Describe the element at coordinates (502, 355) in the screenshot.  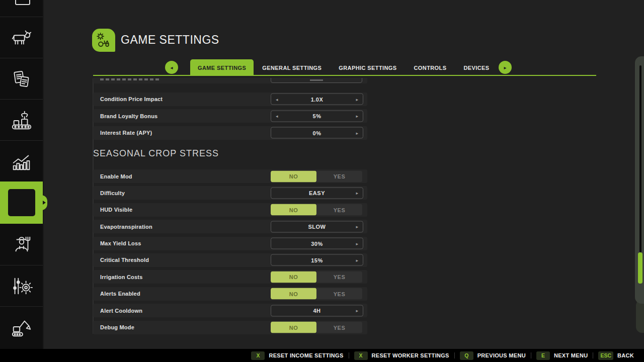
I see `shortcut-label: PREVIOUS MENU` at that location.